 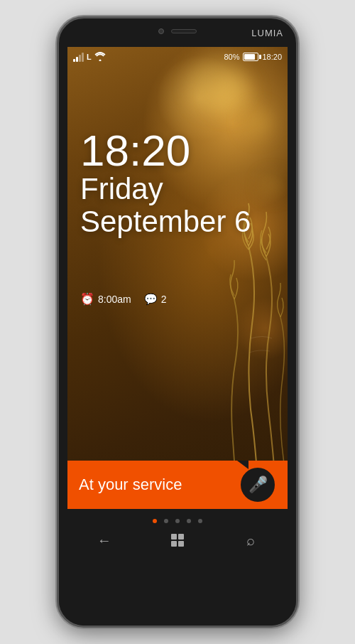 I want to click on alarm-info: ⏰ 8:00am, so click(x=106, y=299).